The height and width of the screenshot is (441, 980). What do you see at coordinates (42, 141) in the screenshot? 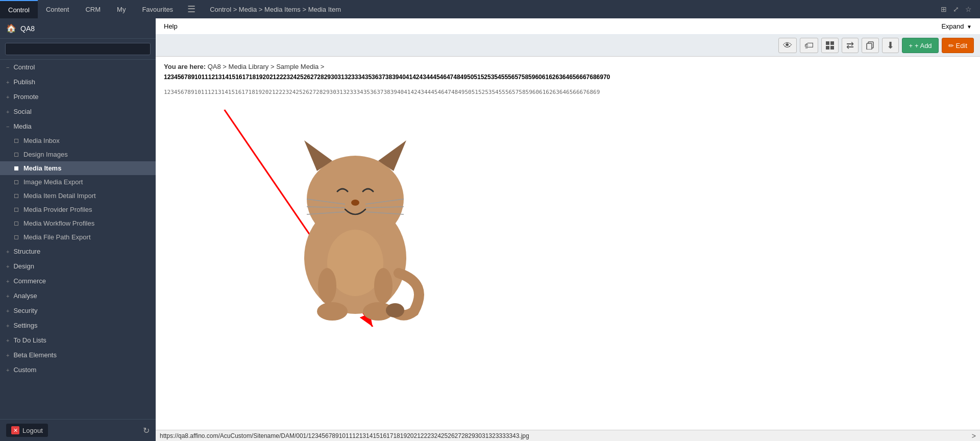
I see `sidebar-item-label: Media Inbox` at bounding box center [42, 141].